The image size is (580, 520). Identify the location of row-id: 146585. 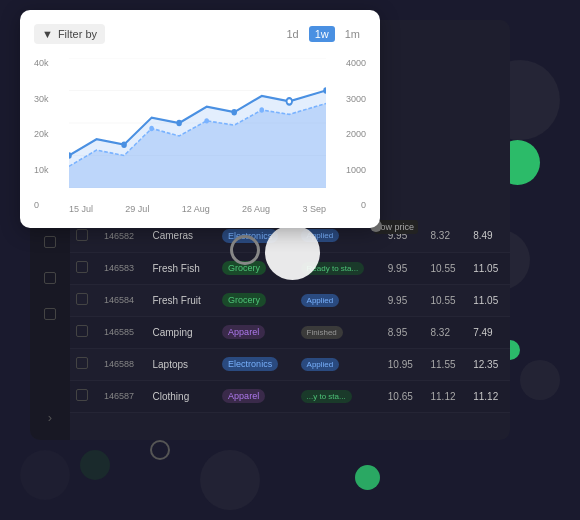
(122, 332).